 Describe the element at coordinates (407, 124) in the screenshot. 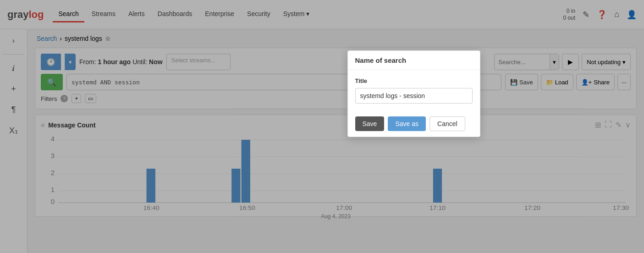

I see `modal-save-as-button: Save as` at that location.